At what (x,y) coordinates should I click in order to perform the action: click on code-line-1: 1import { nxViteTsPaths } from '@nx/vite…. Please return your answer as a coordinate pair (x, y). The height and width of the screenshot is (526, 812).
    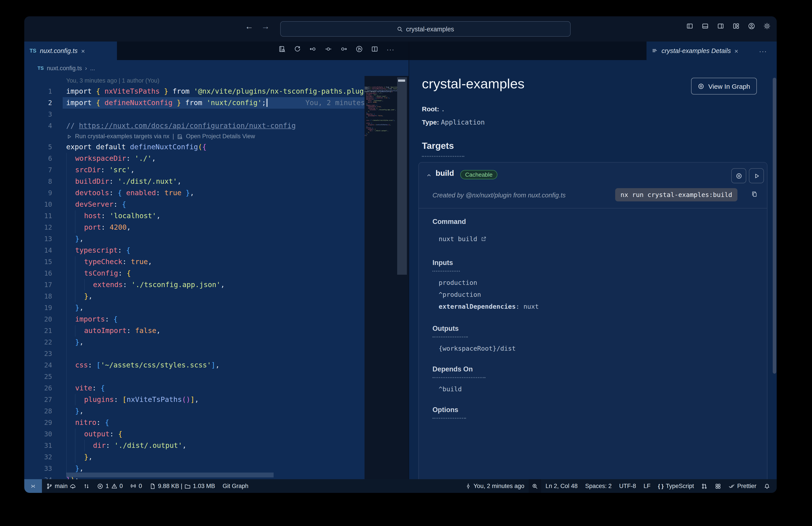
    Looking at the image, I should click on (194, 91).